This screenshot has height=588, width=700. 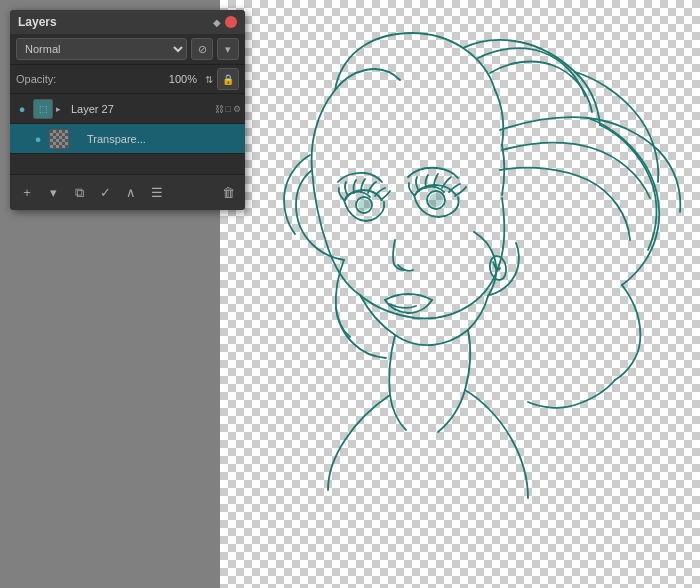 I want to click on layer-mask-icon: □, so click(x=228, y=109).